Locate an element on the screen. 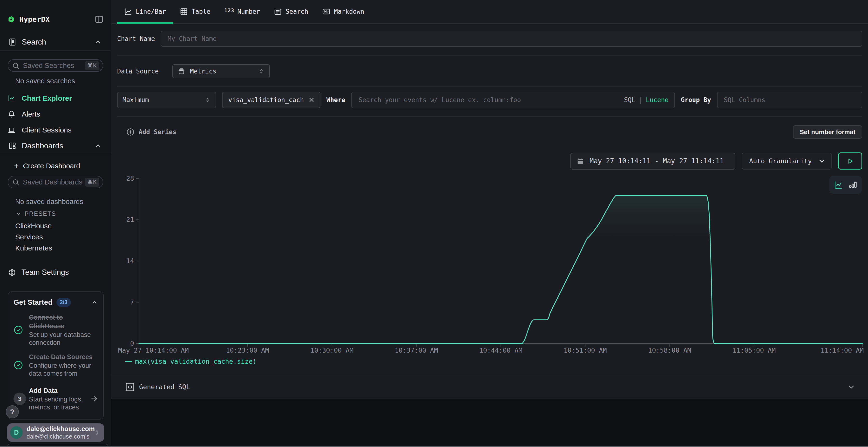  y-tick-label: 21 is located at coordinates (130, 219).